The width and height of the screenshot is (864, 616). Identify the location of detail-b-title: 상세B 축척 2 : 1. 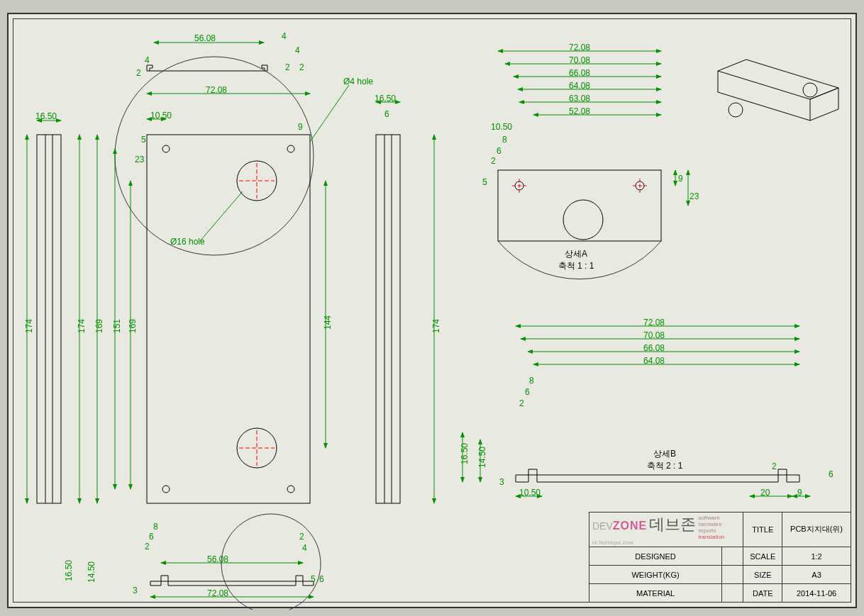
(665, 460).